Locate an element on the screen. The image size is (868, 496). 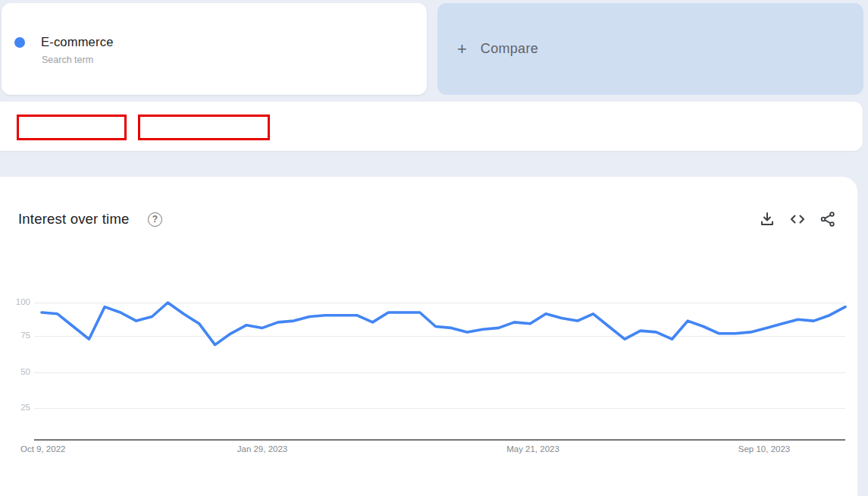
search-term-card: E-commerce Search term is located at coordinates (214, 49).